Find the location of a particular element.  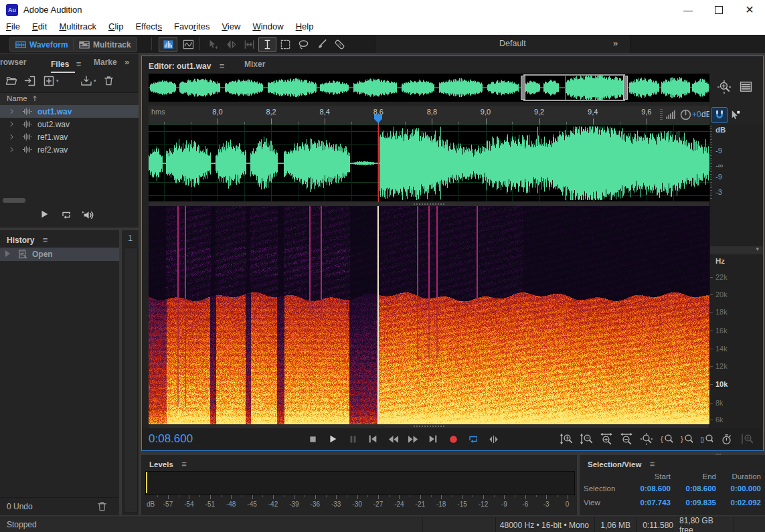

history-panel-menu-icon: ≡ is located at coordinates (46, 240).